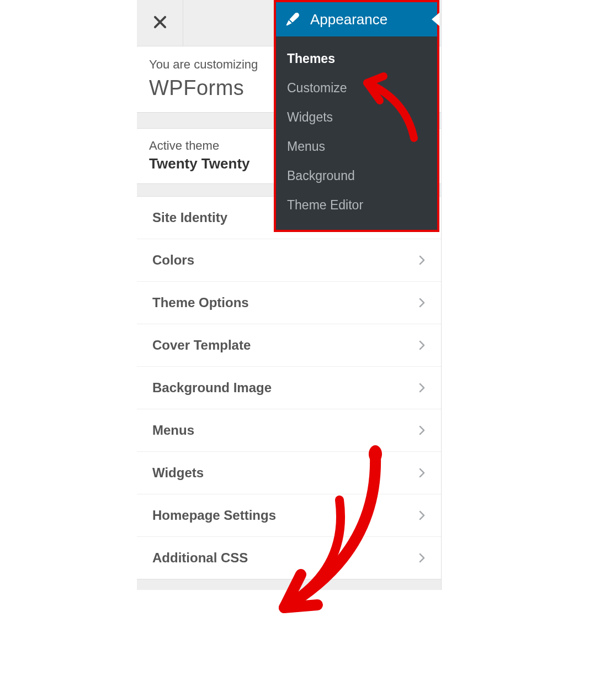 This screenshot has height=680, width=616. I want to click on close-button, so click(160, 23).